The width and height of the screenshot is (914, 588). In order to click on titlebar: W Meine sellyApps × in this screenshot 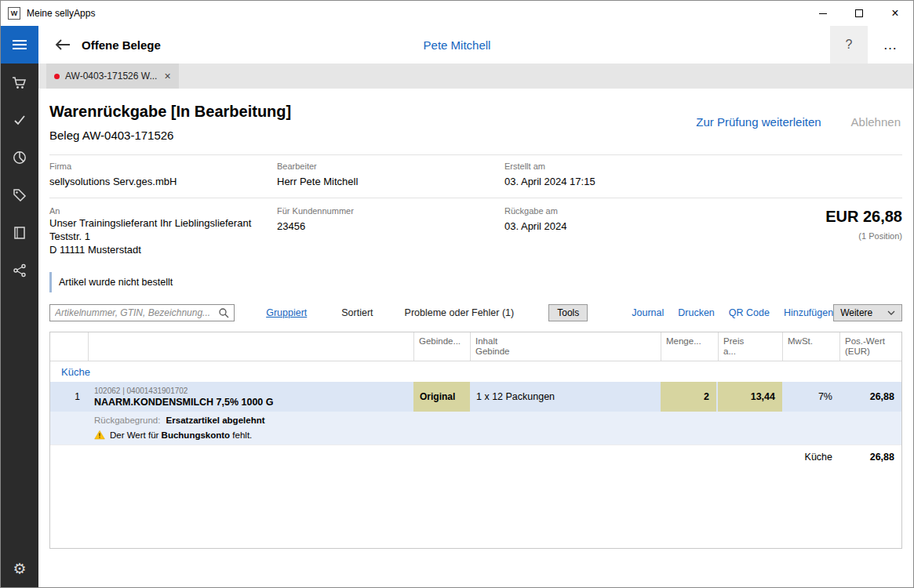, I will do `click(457, 13)`.